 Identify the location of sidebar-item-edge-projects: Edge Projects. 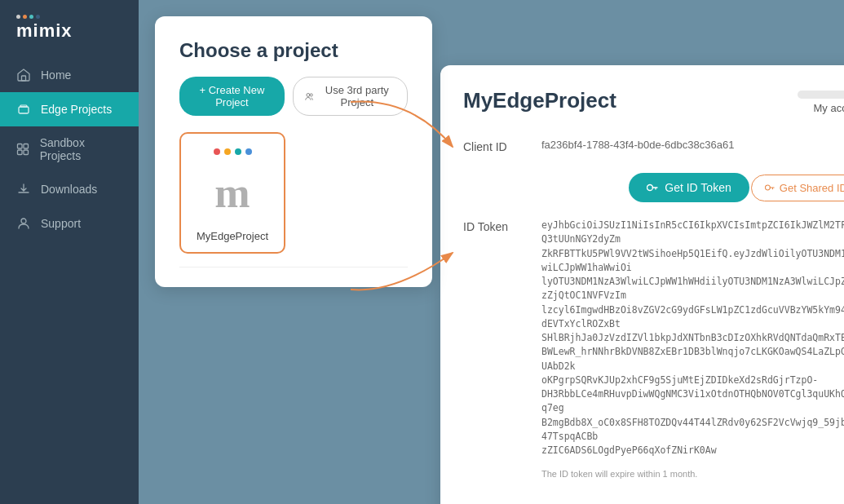
(69, 109).